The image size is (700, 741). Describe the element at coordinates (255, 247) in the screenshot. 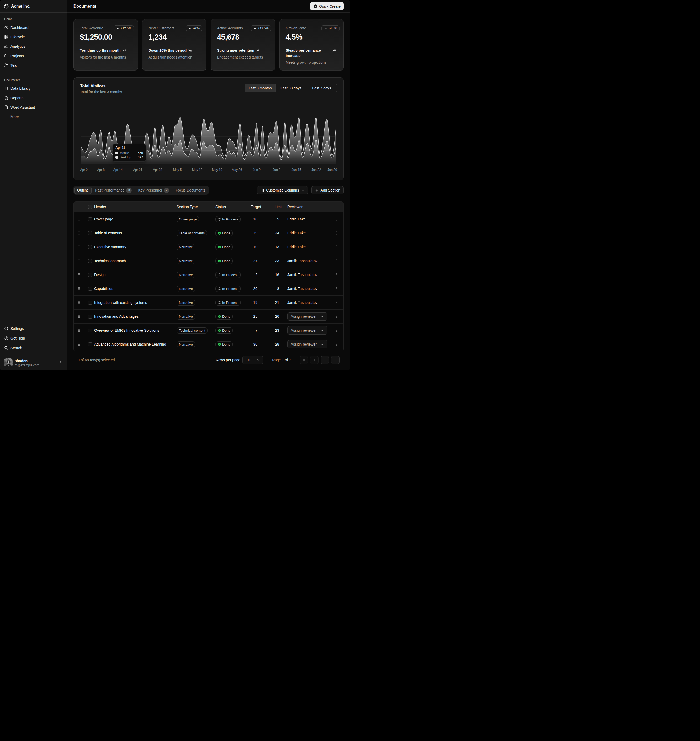

I see `target-value: 10` at that location.